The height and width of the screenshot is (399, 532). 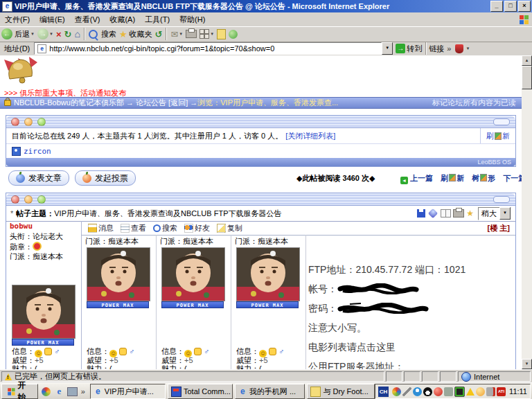 What do you see at coordinates (105, 178) in the screenshot?
I see `new-vote-button: 发起投票` at bounding box center [105, 178].